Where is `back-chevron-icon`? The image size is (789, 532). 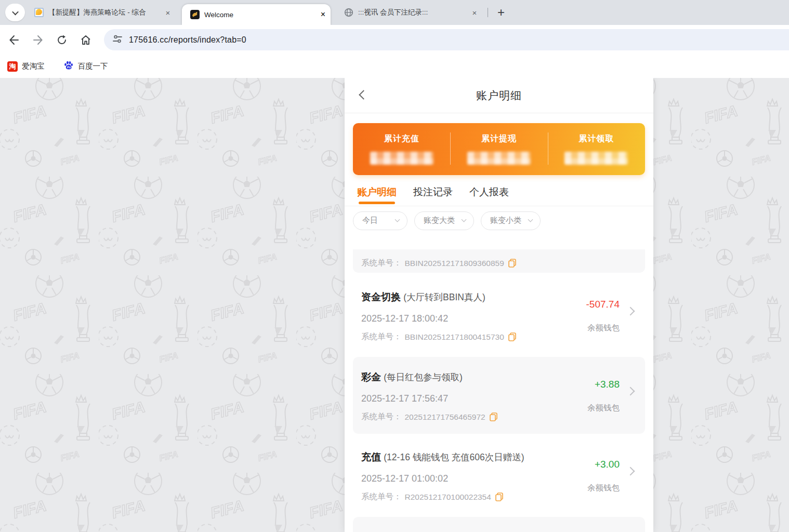
back-chevron-icon is located at coordinates (363, 95).